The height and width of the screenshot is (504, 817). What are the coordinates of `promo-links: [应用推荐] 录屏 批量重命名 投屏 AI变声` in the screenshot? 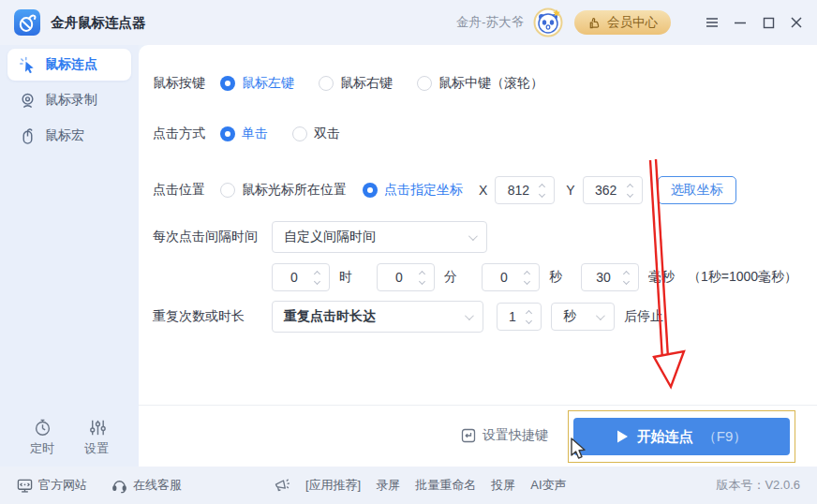 It's located at (420, 485).